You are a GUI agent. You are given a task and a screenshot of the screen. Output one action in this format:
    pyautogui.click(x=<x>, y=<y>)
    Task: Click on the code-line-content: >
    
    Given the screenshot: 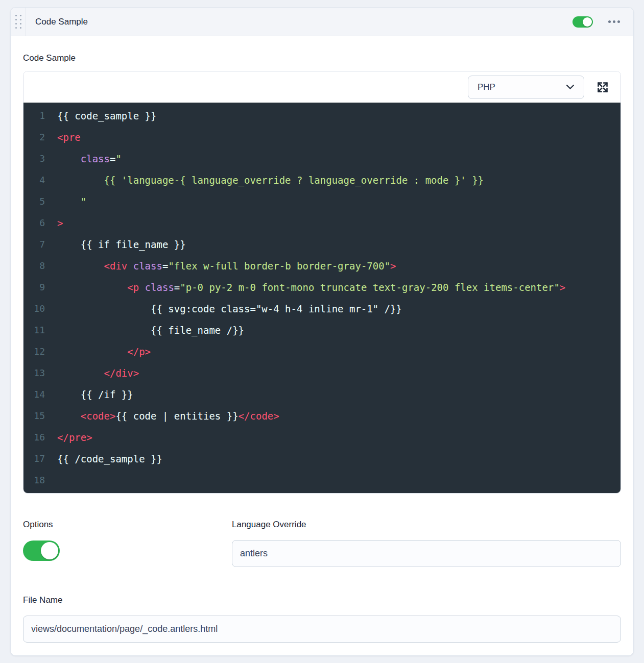 What is the action you would take?
    pyautogui.click(x=54, y=223)
    